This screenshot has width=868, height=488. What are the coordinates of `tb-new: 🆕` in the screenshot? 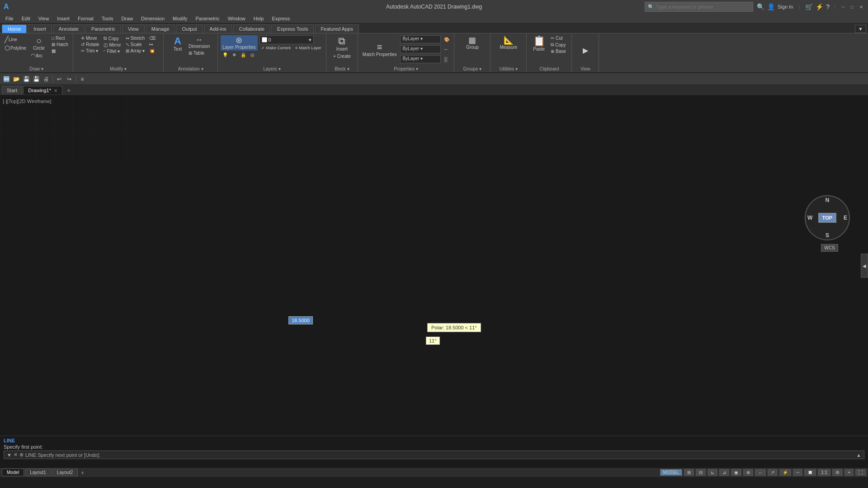 It's located at (6, 79).